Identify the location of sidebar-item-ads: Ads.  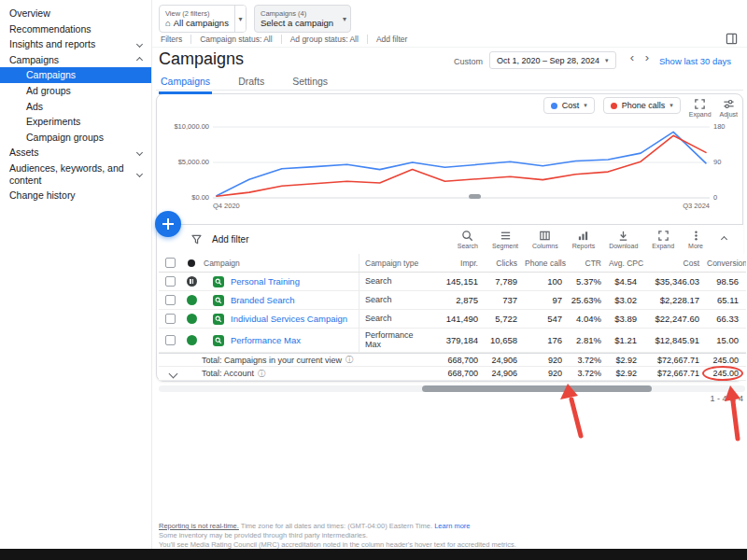
(76, 106).